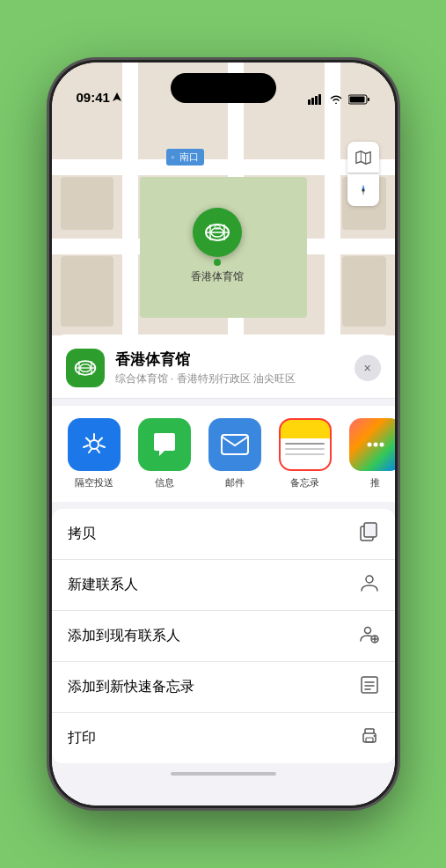 The image size is (446, 868). I want to click on add-existing-icon, so click(369, 636).